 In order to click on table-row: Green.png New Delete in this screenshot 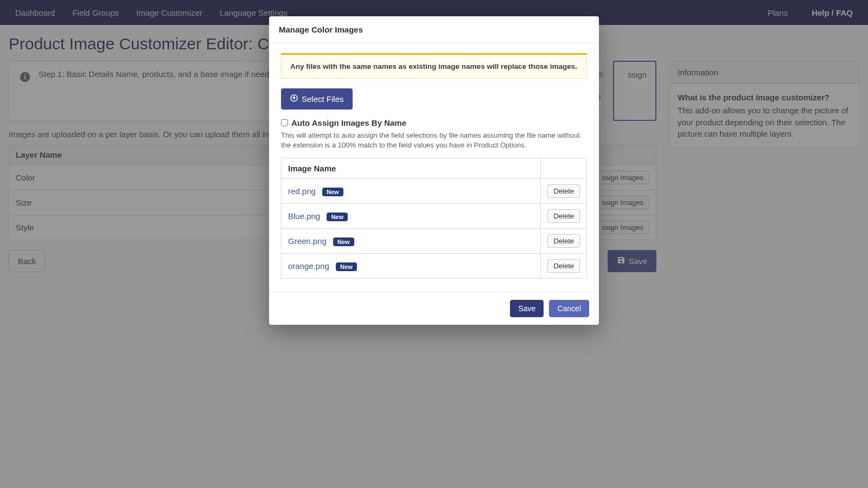, I will do `click(434, 241)`.